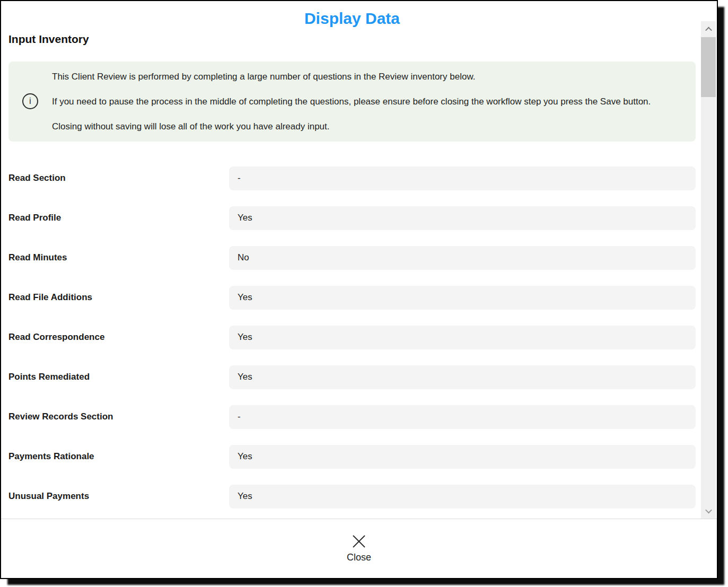 The width and height of the screenshot is (728, 587). Describe the element at coordinates (352, 496) in the screenshot. I see `field-row: Unusual Payments Yes` at that location.